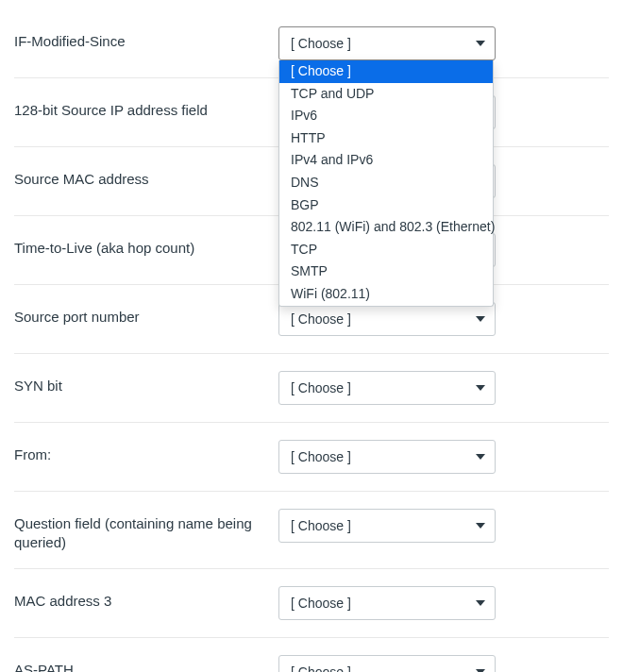  Describe the element at coordinates (386, 160) in the screenshot. I see `dropdown-option: IPv4 and IPv6` at that location.